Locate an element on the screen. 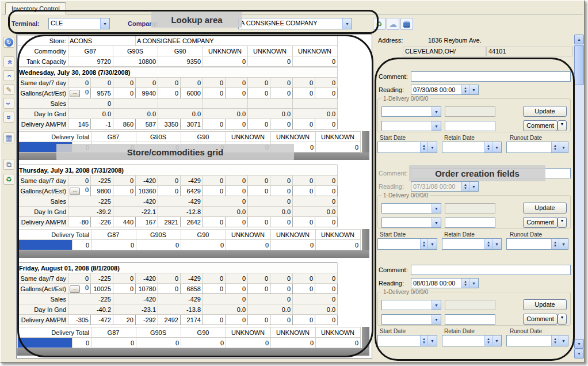  grid-cell: -23.1 is located at coordinates (136, 310).